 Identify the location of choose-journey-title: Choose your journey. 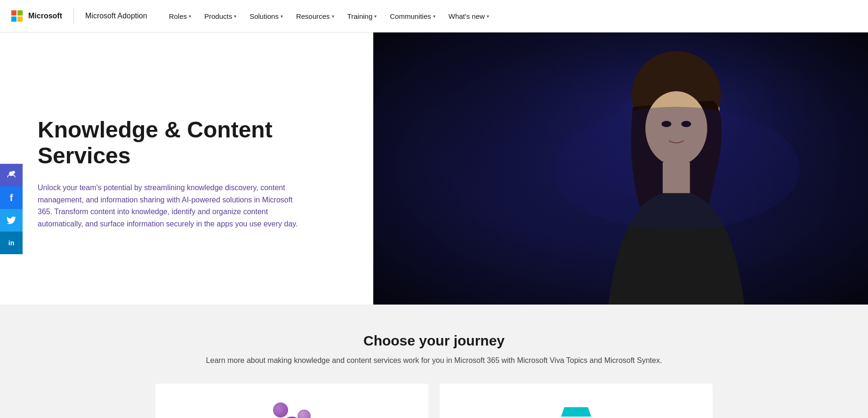
(434, 341).